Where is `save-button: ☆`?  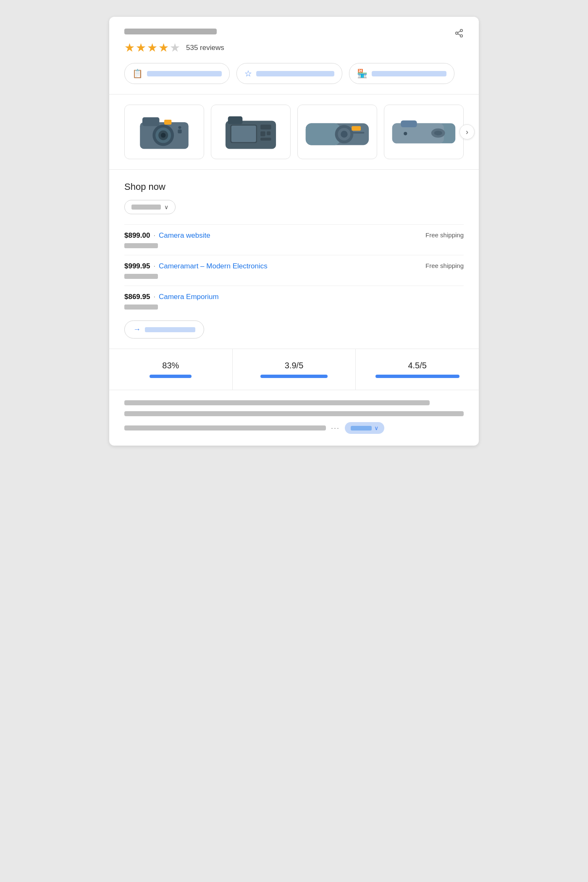
save-button: ☆ is located at coordinates (289, 74).